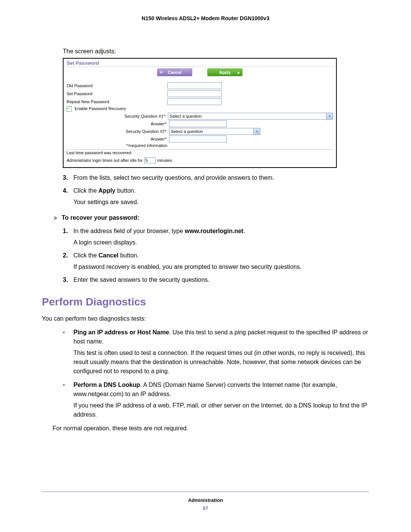 This screenshot has height=532, width=411. Describe the element at coordinates (206, 500) in the screenshot. I see `footer-section: Administration` at that location.